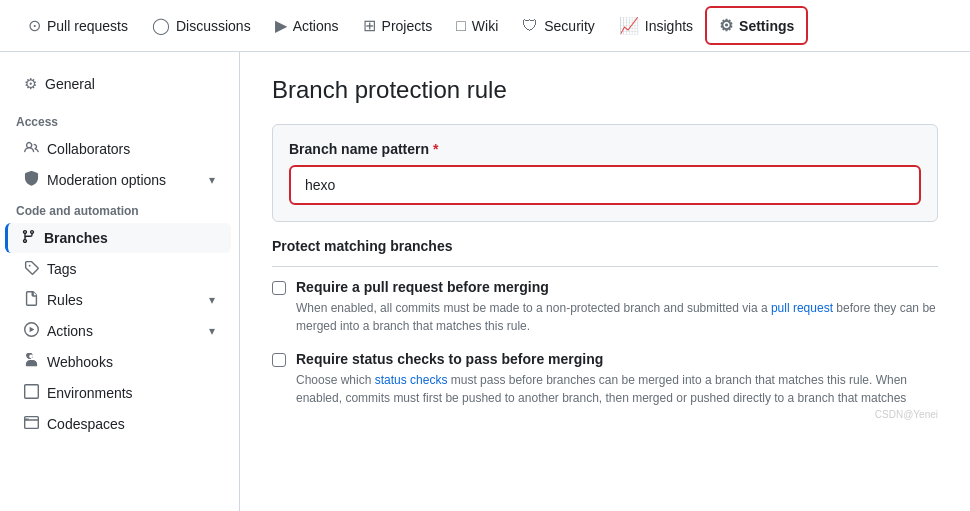 The width and height of the screenshot is (970, 511). I want to click on sidebar-item-moderation: Moderation options ▾, so click(120, 180).